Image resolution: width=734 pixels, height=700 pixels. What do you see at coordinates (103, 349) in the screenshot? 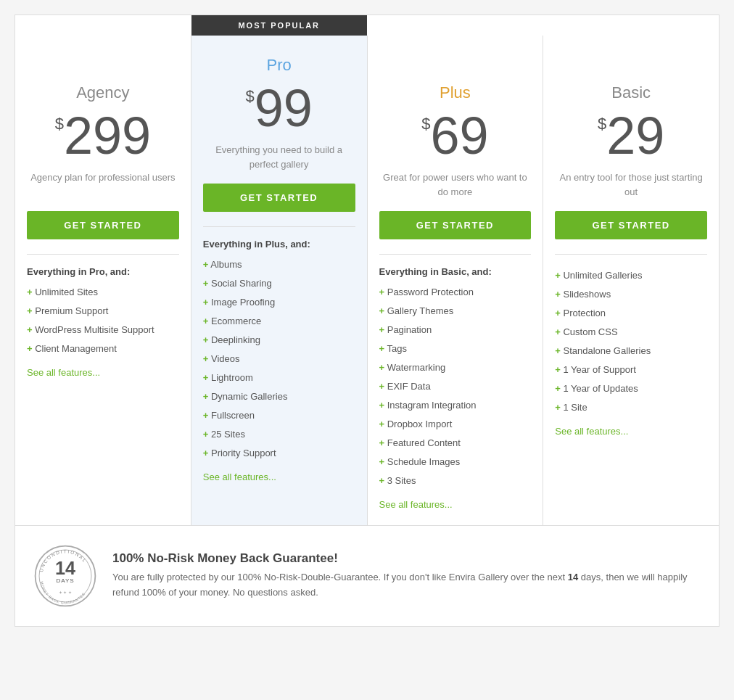
I see `list-item: + Client Management` at bounding box center [103, 349].